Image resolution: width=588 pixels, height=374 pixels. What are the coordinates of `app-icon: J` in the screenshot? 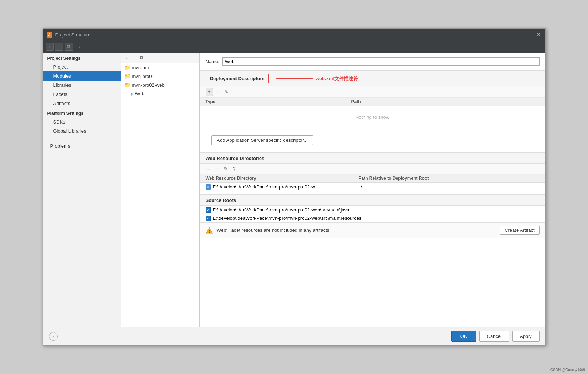 It's located at (50, 35).